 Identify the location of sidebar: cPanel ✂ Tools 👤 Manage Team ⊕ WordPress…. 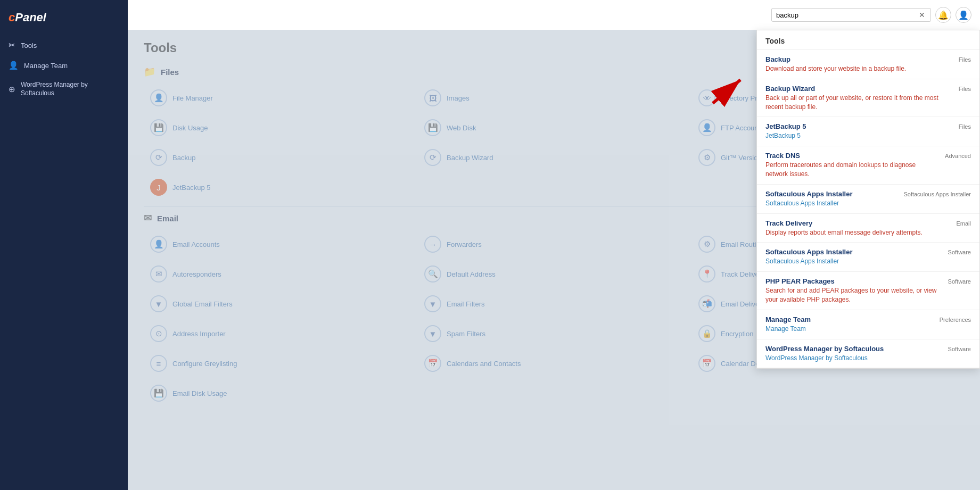
(64, 245).